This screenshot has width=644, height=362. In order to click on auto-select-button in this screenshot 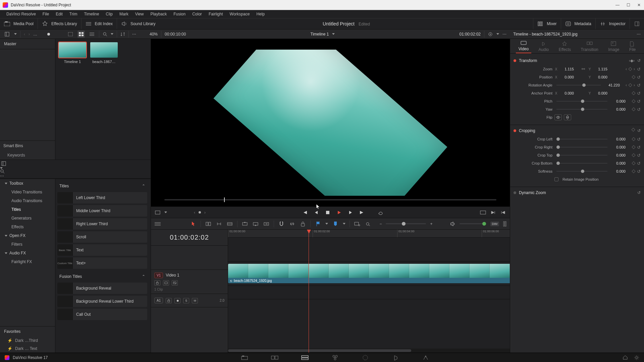, I will do `click(166, 283)`.